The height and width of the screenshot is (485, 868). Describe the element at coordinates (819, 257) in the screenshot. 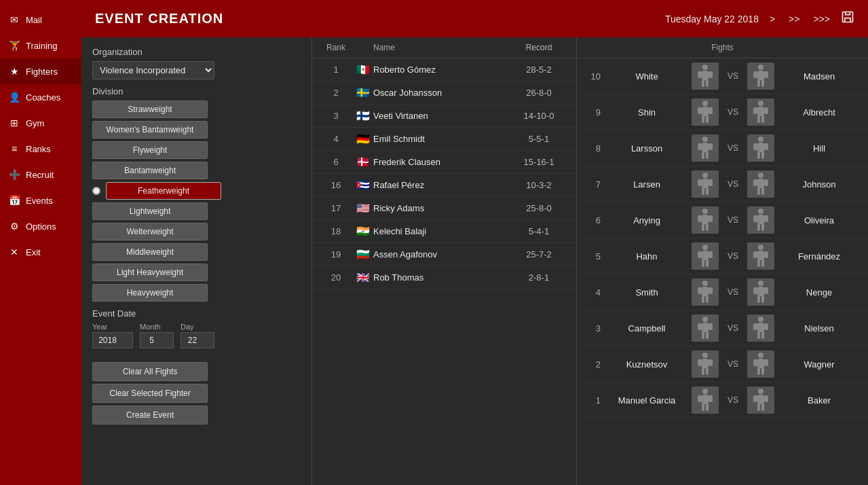

I see `fighter2-name: Fernández` at that location.